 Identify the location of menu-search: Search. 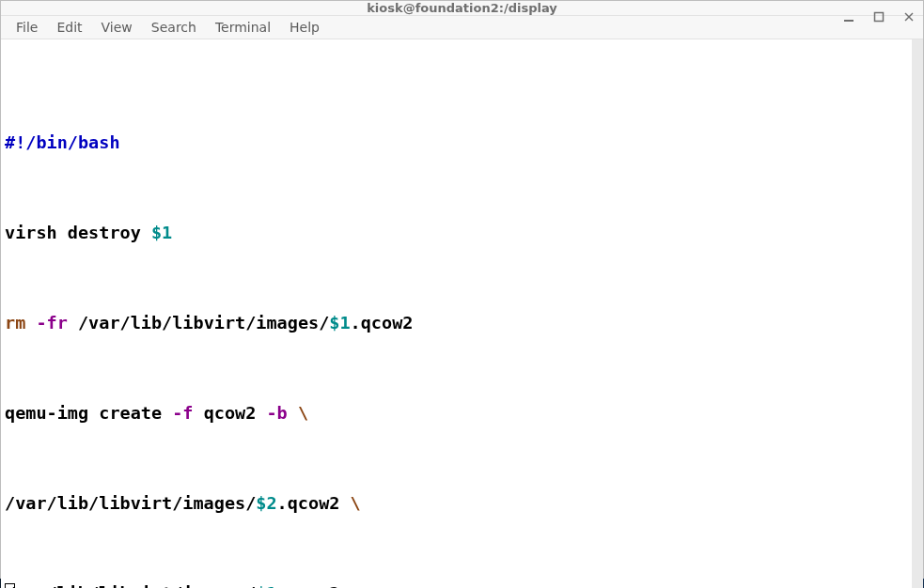
(174, 27).